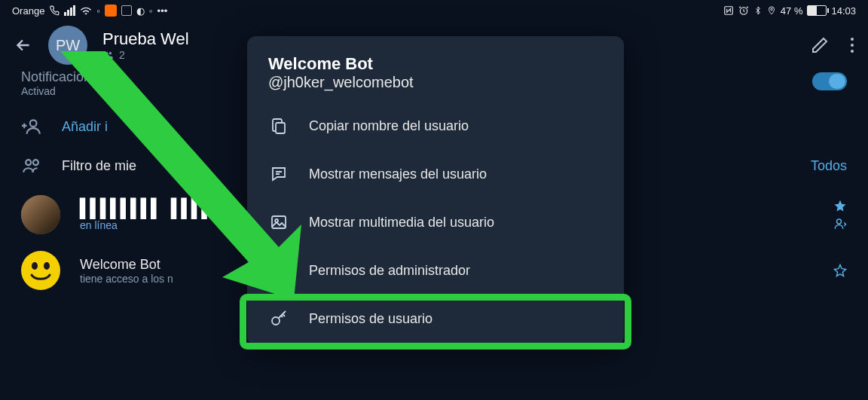 The image size is (868, 400). Describe the element at coordinates (68, 45) in the screenshot. I see `group-avatar: PW` at that location.